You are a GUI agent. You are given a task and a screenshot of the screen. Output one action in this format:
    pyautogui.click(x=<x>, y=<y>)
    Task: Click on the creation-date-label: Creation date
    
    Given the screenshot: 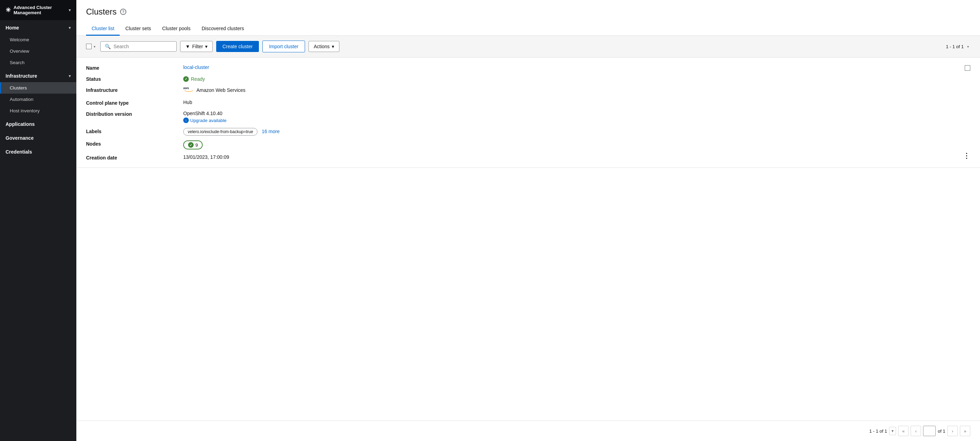 What is the action you would take?
    pyautogui.click(x=135, y=157)
    